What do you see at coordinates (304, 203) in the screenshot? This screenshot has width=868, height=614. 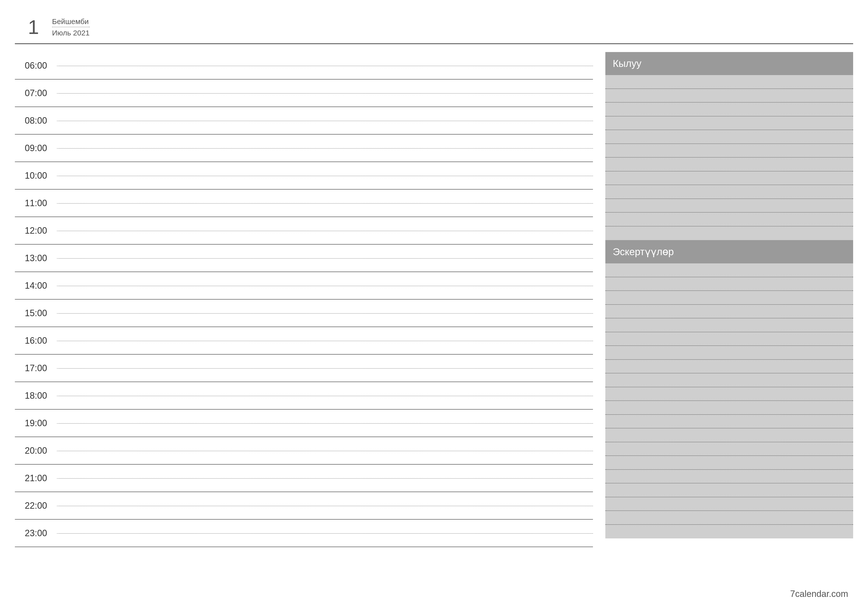 I see `hour-row: 11:00` at bounding box center [304, 203].